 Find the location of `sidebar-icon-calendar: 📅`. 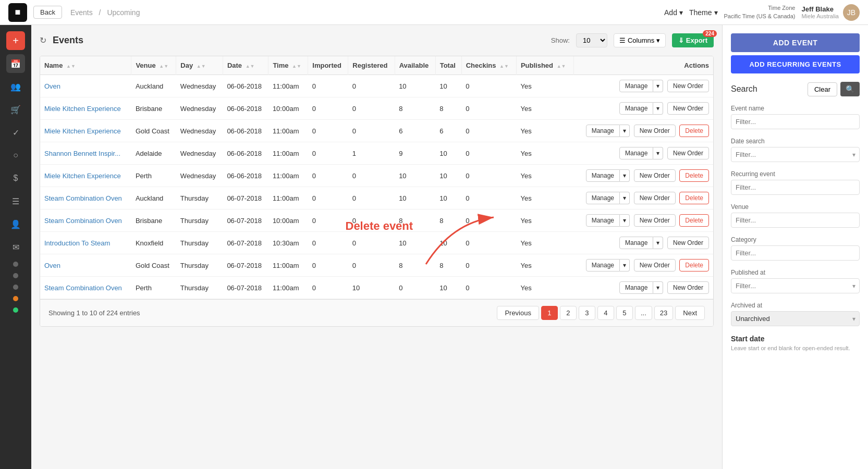

sidebar-icon-calendar: 📅 is located at coordinates (16, 64).